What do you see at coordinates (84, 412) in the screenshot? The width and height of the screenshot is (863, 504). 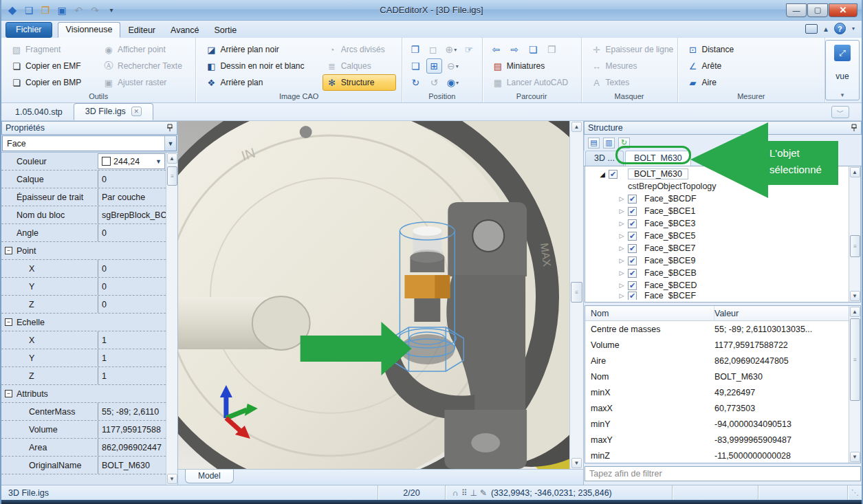 I see `property-row: −CenterMass 55; -89; 2,6110▼` at bounding box center [84, 412].